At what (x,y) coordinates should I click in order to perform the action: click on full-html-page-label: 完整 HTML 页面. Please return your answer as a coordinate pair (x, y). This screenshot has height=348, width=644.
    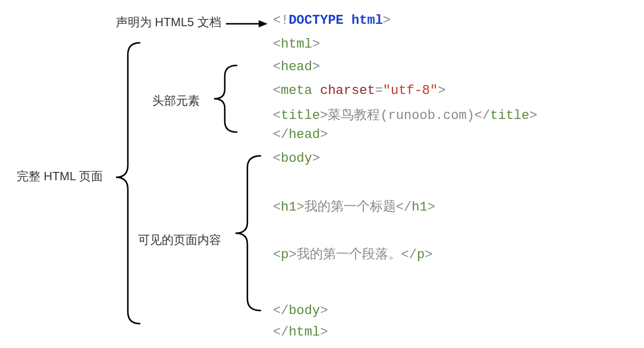
    Looking at the image, I should click on (59, 176).